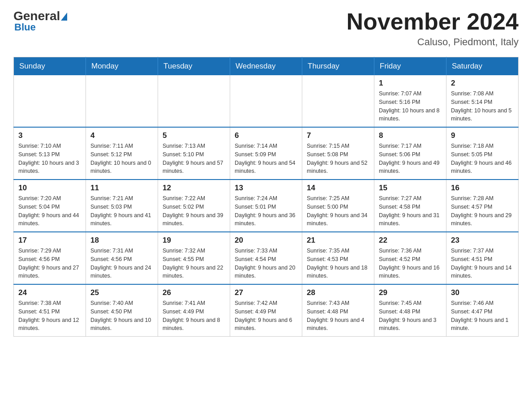 The height and width of the screenshot is (411, 532). Describe the element at coordinates (339, 258) in the screenshot. I see `calendar-day-cell: 21Sunrise: 7:35 AMSunset: 4:53 PMDayligh…` at that location.